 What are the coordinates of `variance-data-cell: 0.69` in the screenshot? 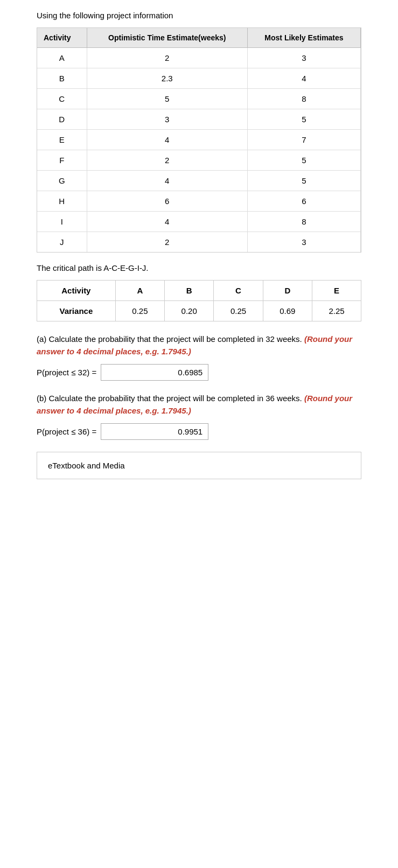 It's located at (288, 311).